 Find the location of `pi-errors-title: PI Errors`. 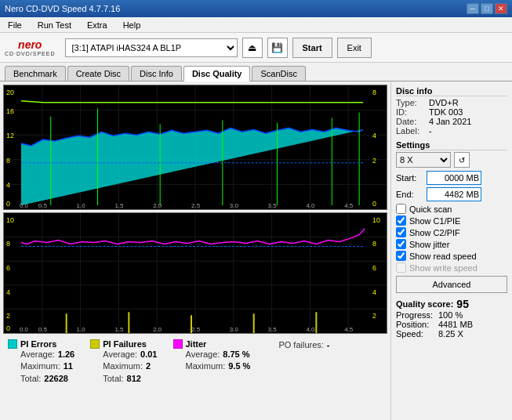

pi-errors-title: PI Errors is located at coordinates (38, 344).